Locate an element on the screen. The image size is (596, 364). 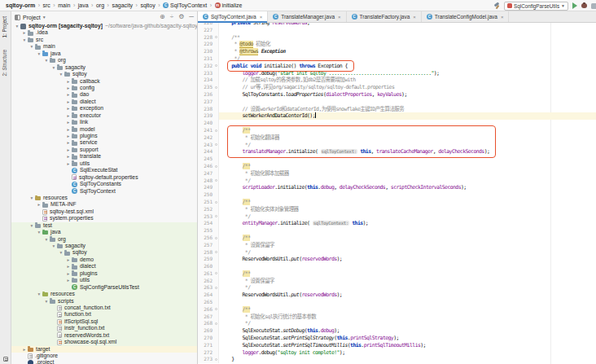
run-config-dropdown: SqlConfigParseUtils ▼ is located at coordinates (536, 7).